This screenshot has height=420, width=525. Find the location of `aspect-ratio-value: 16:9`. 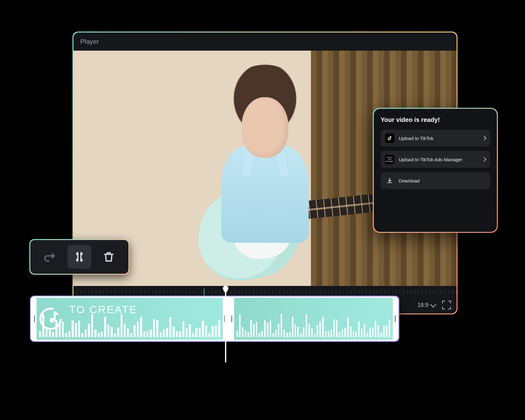

aspect-ratio-value: 16:9 is located at coordinates (423, 305).